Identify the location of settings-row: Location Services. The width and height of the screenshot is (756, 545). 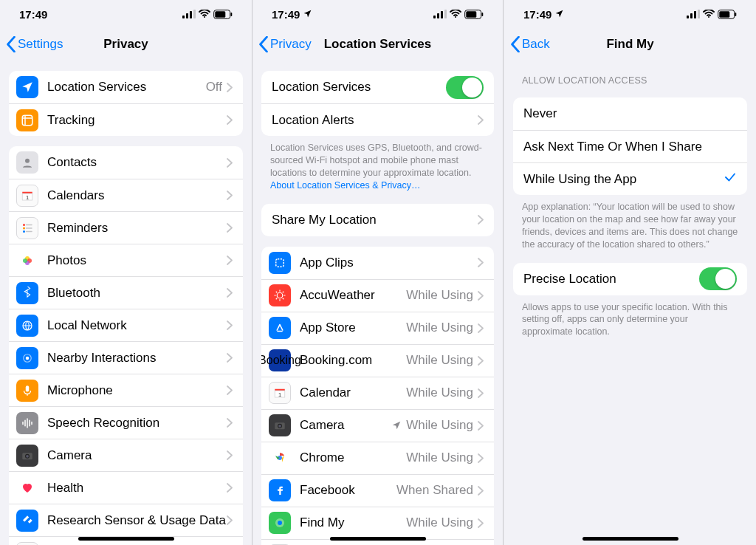
(378, 87).